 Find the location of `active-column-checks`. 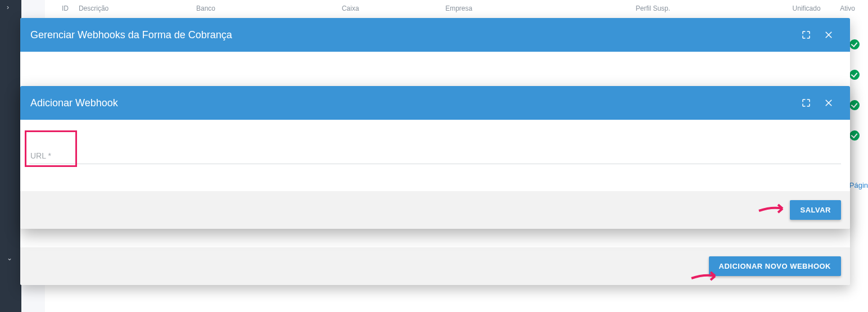

active-column-checks is located at coordinates (855, 90).